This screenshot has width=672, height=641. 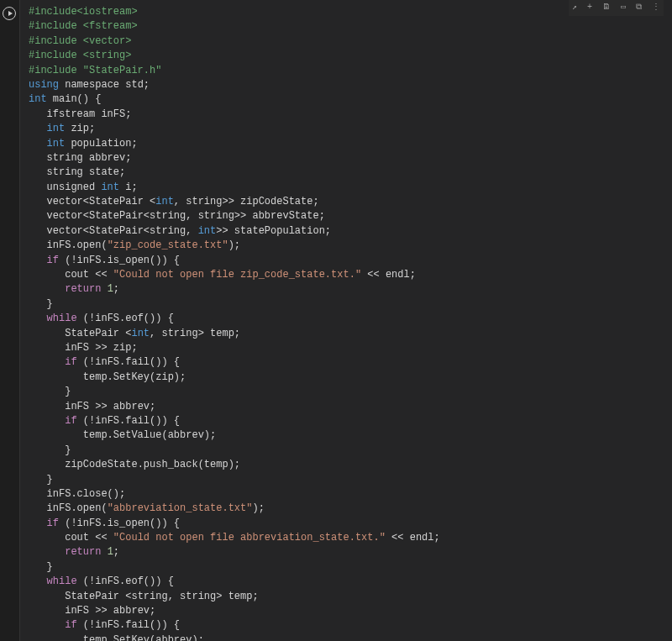 What do you see at coordinates (274, 231) in the screenshot?
I see `token-id: >> statePopulation;` at bounding box center [274, 231].